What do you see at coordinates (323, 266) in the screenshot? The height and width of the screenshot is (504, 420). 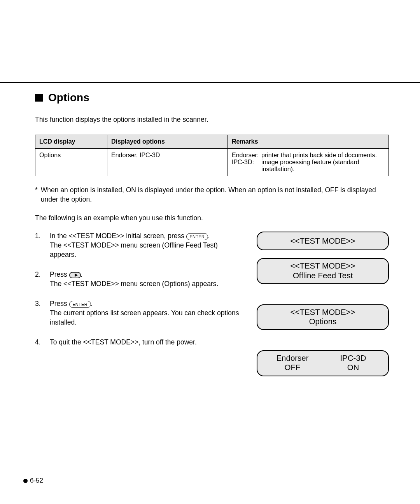 I see `lcd2-line1: <<TEST MODE>>` at bounding box center [323, 266].